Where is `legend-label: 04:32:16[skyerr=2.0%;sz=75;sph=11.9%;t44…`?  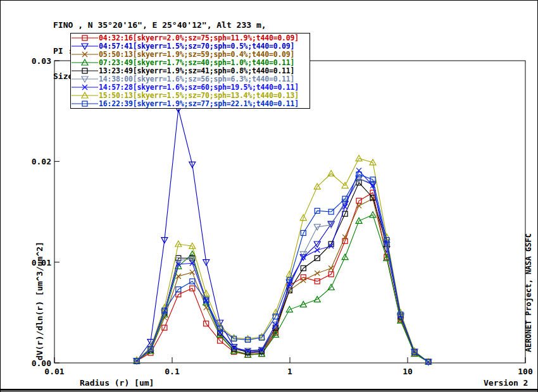 legend-label: 04:32:16[skyerr=2.0%;sz=75;sph=11.9%;t44… is located at coordinates (199, 38).